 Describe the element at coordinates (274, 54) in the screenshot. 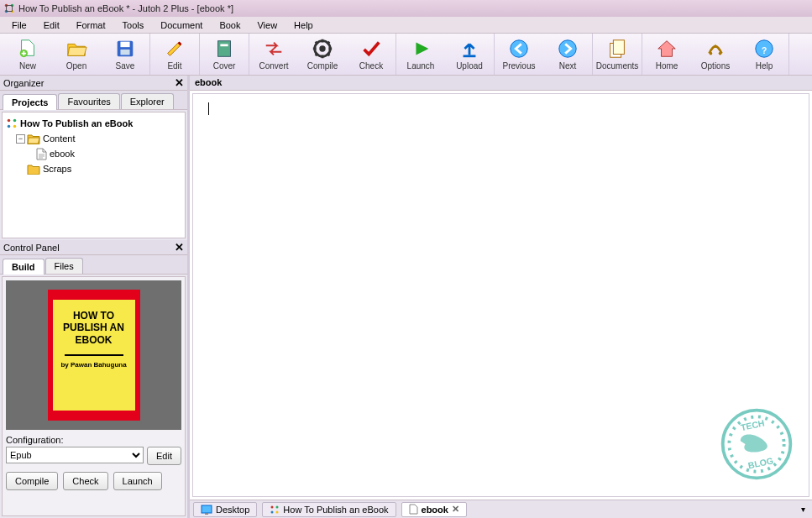

I see `tool-convert-button: Convert` at that location.